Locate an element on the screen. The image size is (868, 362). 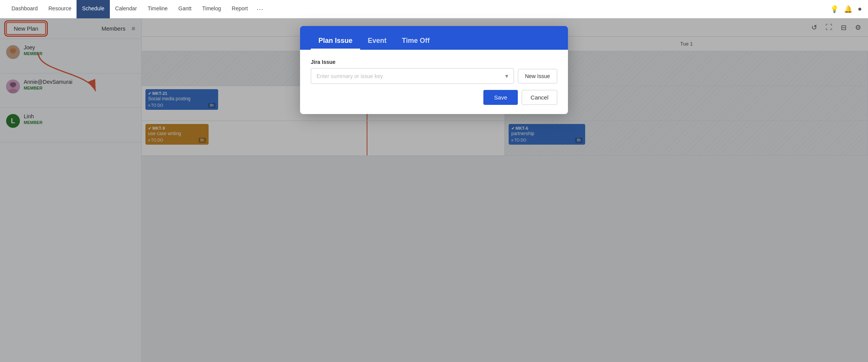
modal-tab-event: Event is located at coordinates (377, 41).